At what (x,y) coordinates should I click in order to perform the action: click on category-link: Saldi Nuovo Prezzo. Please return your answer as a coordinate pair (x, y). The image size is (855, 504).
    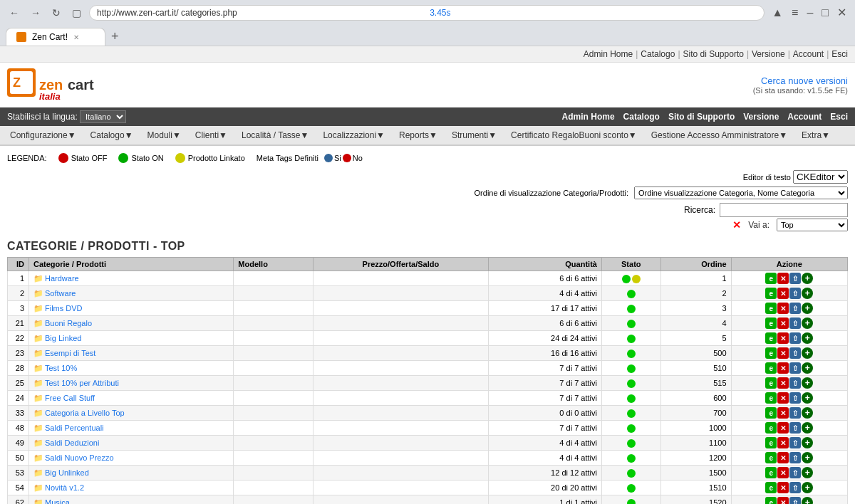
    Looking at the image, I should click on (80, 458).